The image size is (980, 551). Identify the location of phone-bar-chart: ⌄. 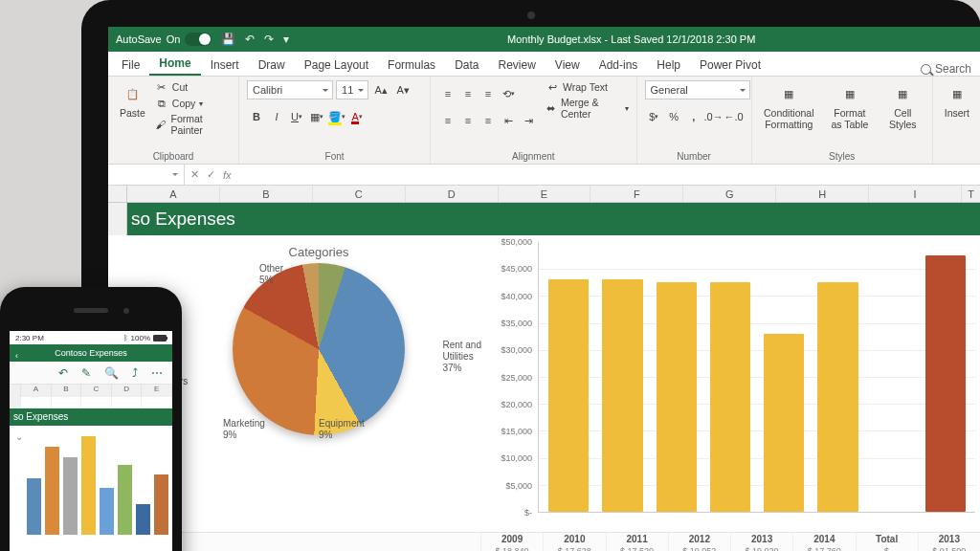
(91, 483).